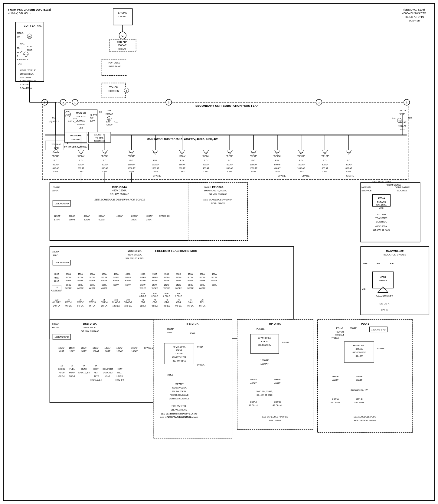 The width and height of the screenshot is (438, 504). Describe the element at coordinates (277, 172) in the screenshot. I see `lsig-df10a: LSIG` at that location.